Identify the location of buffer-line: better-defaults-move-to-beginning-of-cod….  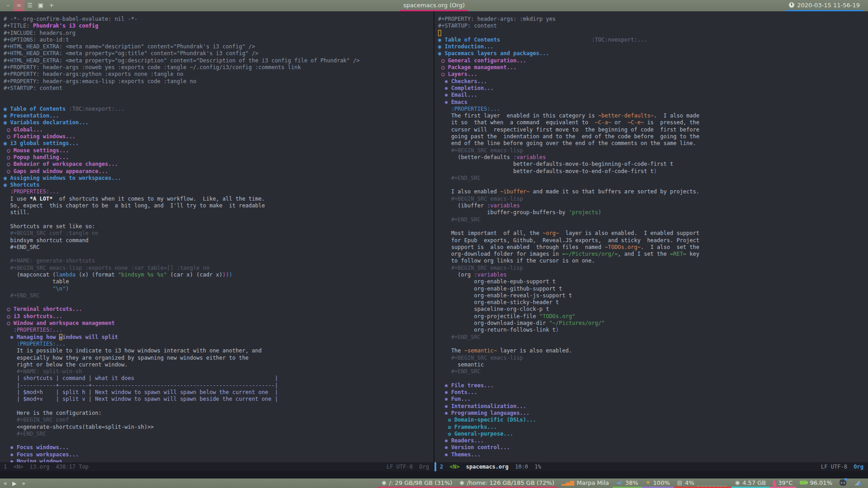
(653, 164).